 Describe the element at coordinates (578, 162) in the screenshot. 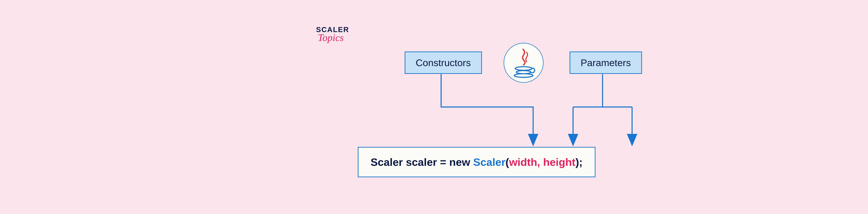

I see `code-close-paren: )` at that location.